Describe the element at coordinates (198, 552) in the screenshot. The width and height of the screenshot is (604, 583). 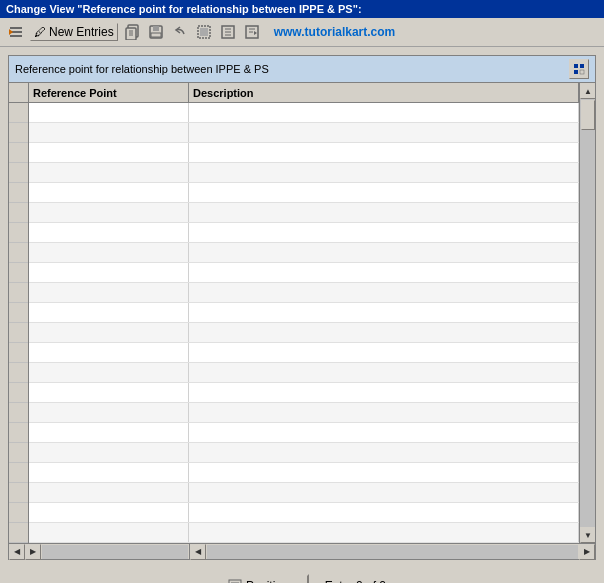
I see `scroll-left-button-2: ◀` at that location.